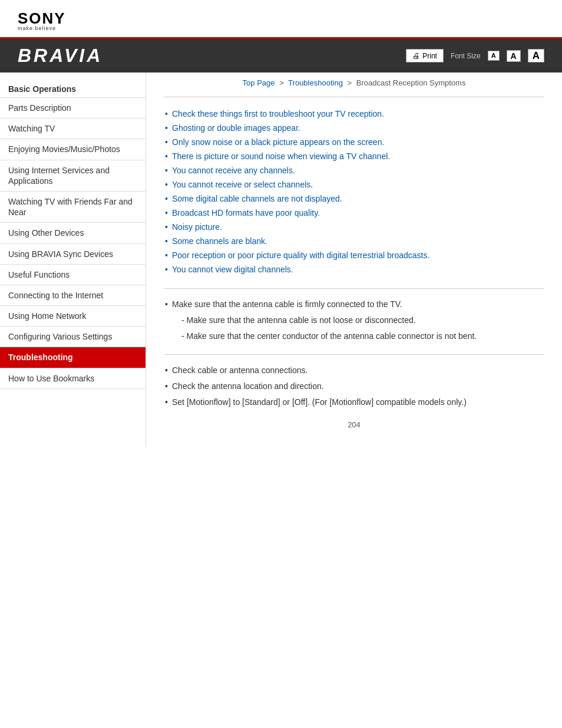  What do you see at coordinates (465, 56) in the screenshot?
I see `font-size-label: Font Size` at bounding box center [465, 56].